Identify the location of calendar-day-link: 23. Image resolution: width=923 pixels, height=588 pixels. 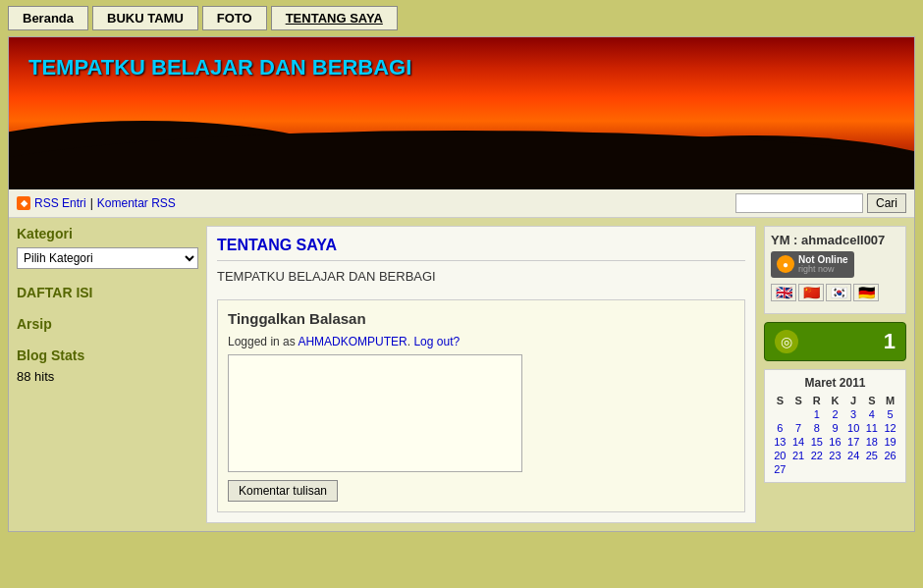
(835, 455).